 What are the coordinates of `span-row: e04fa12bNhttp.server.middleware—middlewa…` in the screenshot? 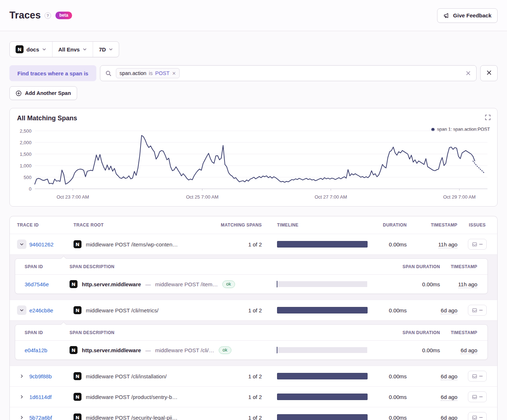 It's located at (251, 350).